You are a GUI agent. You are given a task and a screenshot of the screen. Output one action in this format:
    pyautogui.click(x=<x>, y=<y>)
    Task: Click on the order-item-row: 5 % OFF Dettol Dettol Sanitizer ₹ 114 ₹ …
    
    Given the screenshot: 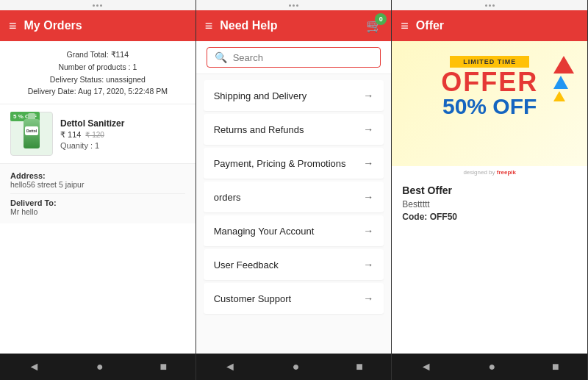 What is the action you would take?
    pyautogui.click(x=98, y=134)
    